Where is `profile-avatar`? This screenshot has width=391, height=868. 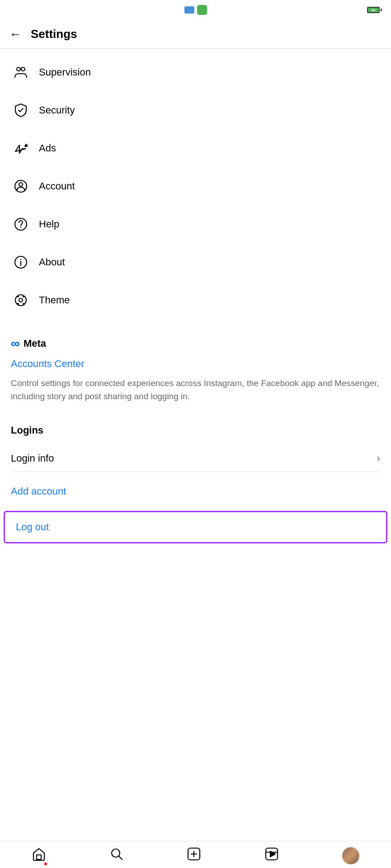 profile-avatar is located at coordinates (351, 856).